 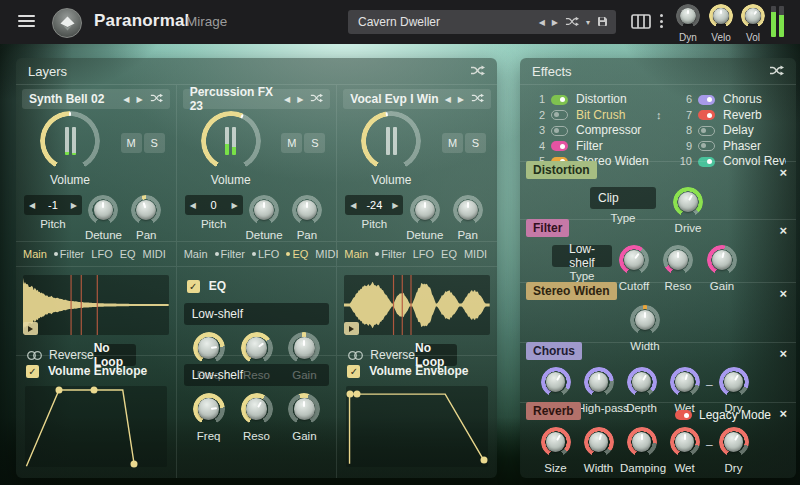 What do you see at coordinates (754, 116) in the screenshot?
I see `effect-slot-reverb: Reverb` at bounding box center [754, 116].